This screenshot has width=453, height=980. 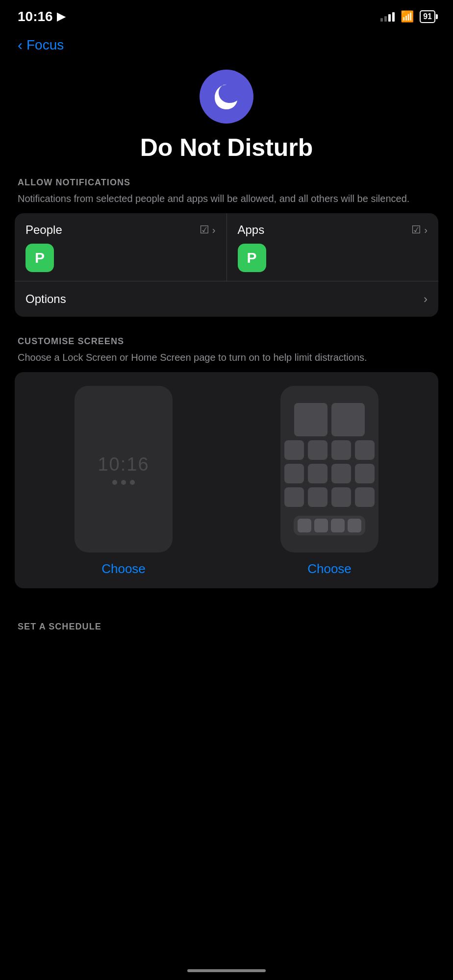 What do you see at coordinates (121, 230) in the screenshot?
I see `people-cell-header: People ☑ ›` at bounding box center [121, 230].